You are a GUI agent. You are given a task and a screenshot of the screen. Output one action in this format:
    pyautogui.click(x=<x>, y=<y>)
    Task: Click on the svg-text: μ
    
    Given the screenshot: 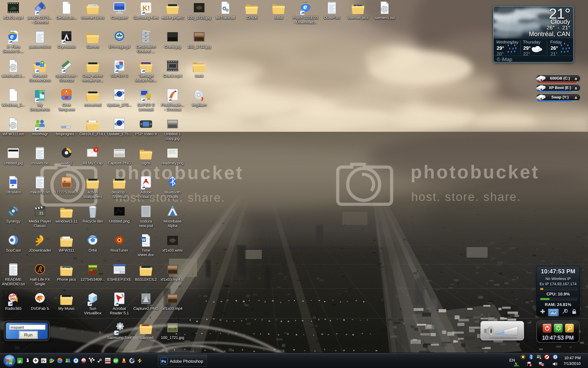 What is the action you would take?
    pyautogui.click(x=20, y=361)
    